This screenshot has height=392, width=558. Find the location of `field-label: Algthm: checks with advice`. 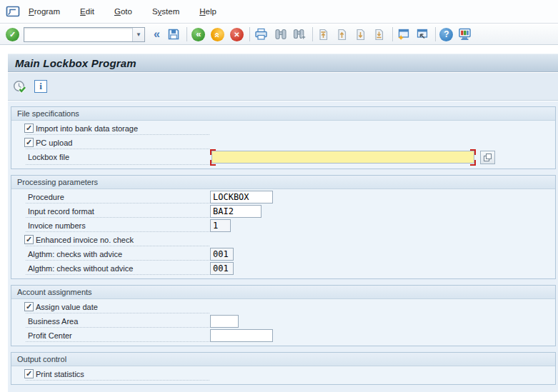

field-label: Algthm: checks with advice is located at coordinates (75, 254).